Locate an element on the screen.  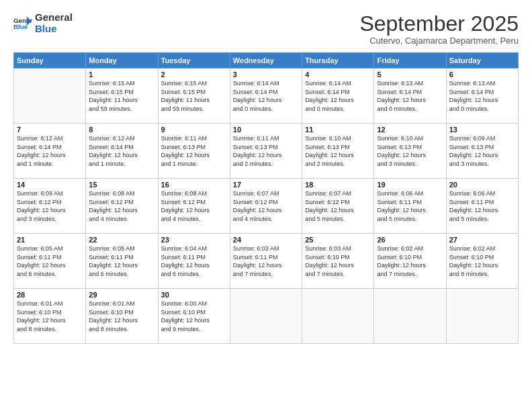
day-number: 8 is located at coordinates (122, 130).